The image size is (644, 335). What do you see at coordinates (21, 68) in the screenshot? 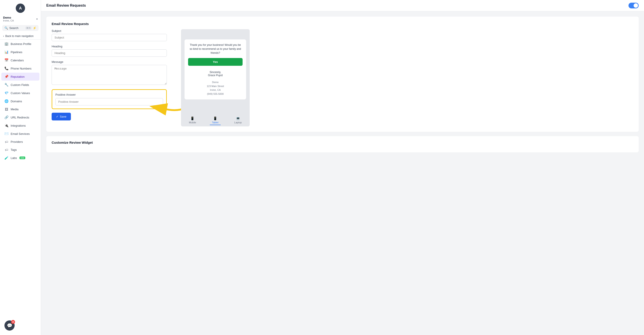
I see `sidebar-item-label-phone-numbers: Phone Numbers` at bounding box center [21, 68].